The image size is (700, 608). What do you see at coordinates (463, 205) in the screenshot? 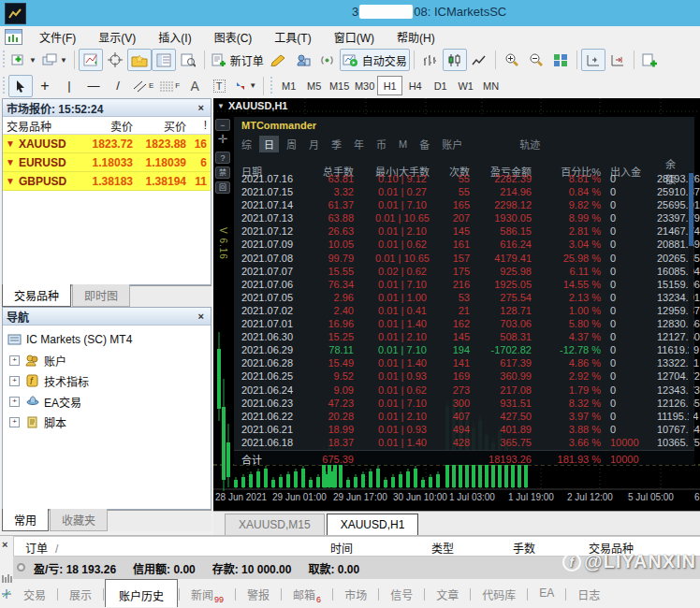
I see `commander-row: 2021.07.1461.370.01 | 7.101652298.129.82…` at bounding box center [463, 205].